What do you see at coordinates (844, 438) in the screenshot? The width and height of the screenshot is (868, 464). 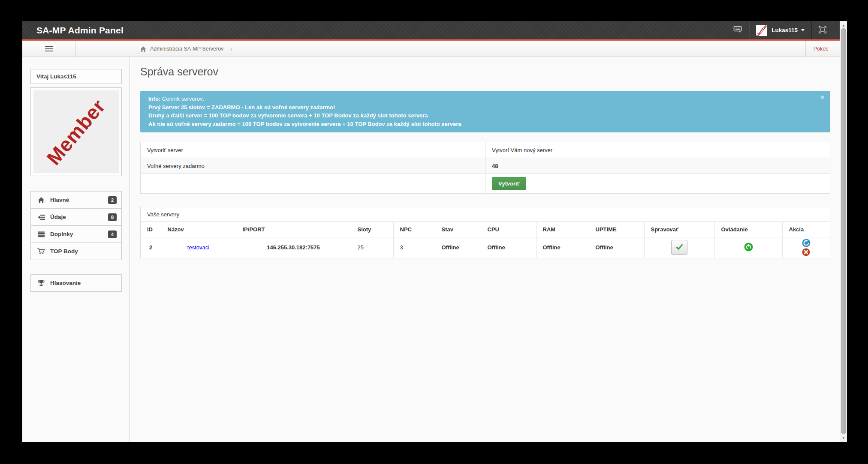 I see `scroll-down-arrow: ▼` at bounding box center [844, 438].